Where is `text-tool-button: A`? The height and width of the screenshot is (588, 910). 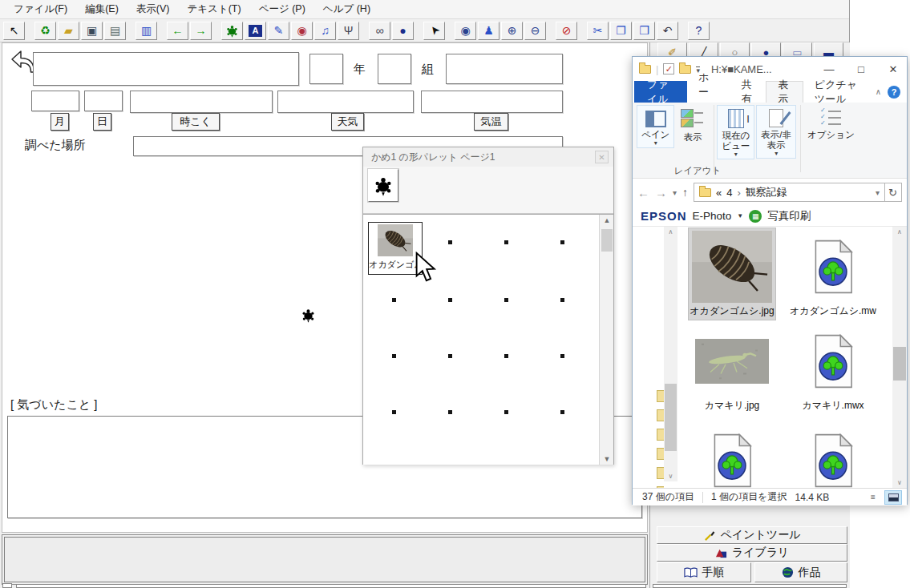
text-tool-button: A is located at coordinates (255, 30).